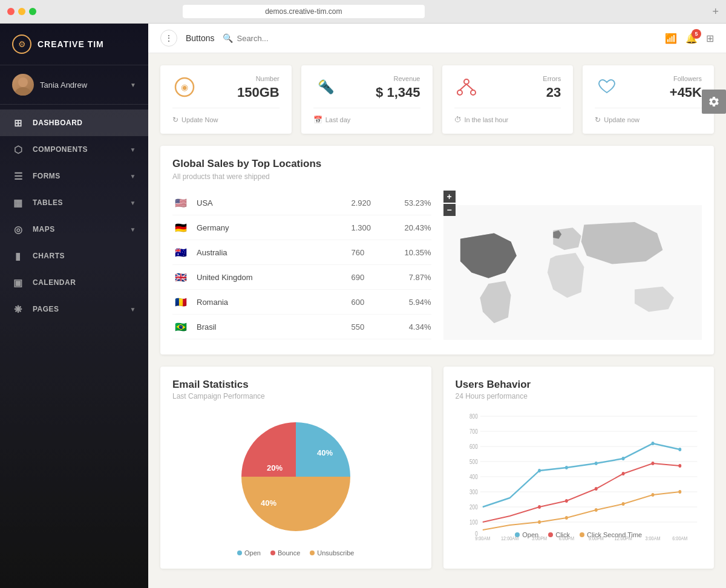 The image size is (726, 588). What do you see at coordinates (22, 11) in the screenshot?
I see `dot-minimize` at bounding box center [22, 11].